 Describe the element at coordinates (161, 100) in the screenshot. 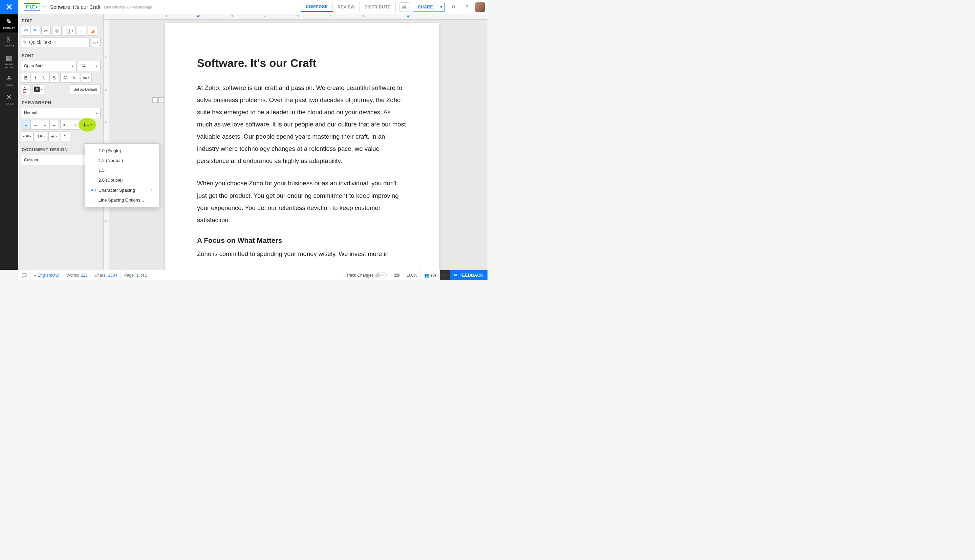

I see `paragraph-handle: ≡` at that location.